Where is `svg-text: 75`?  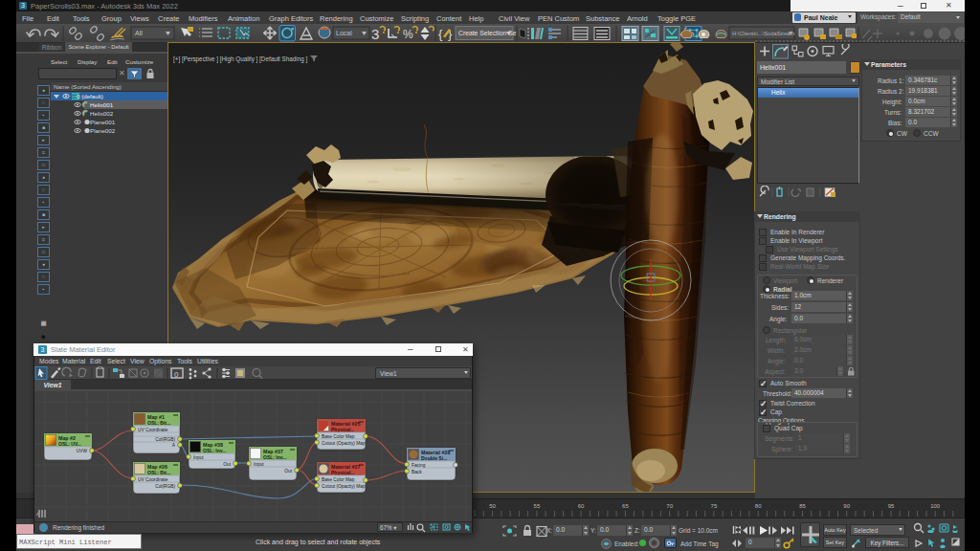
svg-text: 75 is located at coordinates (714, 506).